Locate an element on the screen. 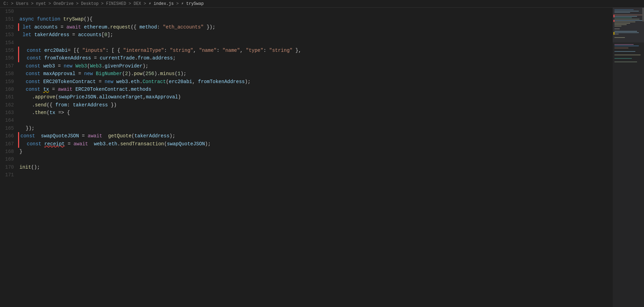 The width and height of the screenshot is (644, 307). ln-164: 164 is located at coordinates (9, 120).